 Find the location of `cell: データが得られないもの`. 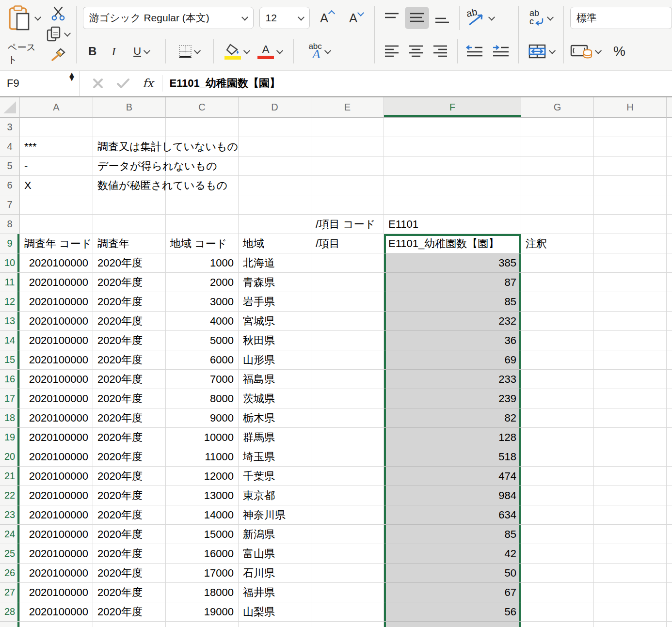

cell: データが得られないもの is located at coordinates (129, 166).